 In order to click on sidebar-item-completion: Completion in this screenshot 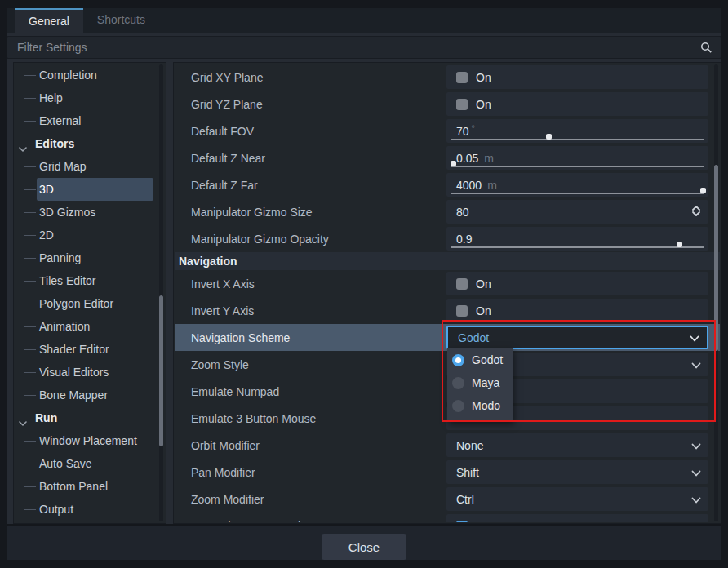, I will do `click(90, 75)`.